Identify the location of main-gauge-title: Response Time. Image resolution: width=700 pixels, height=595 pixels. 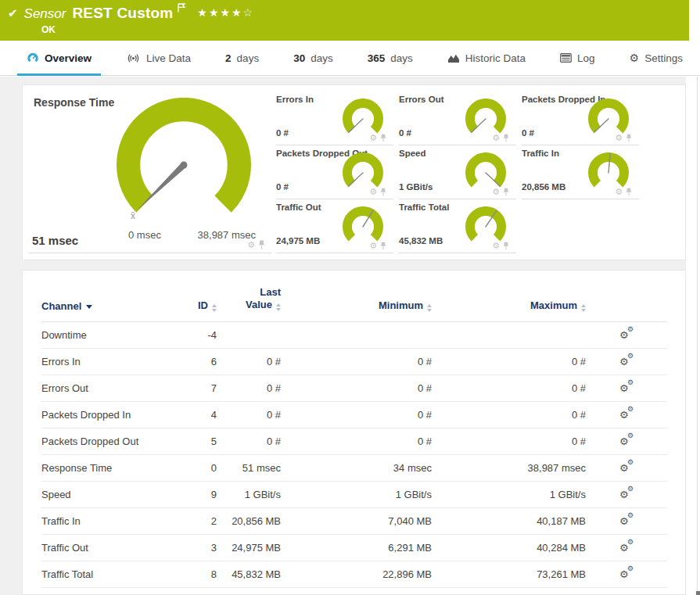
(74, 102).